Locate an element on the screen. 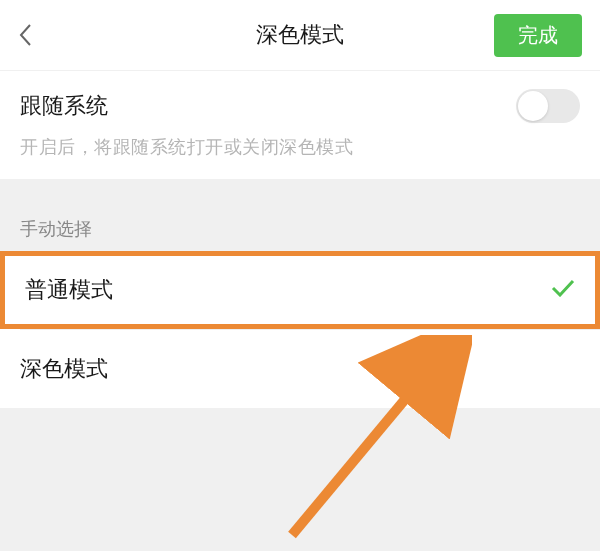 This screenshot has height=551, width=600. option-label: 深色模式 is located at coordinates (64, 369).